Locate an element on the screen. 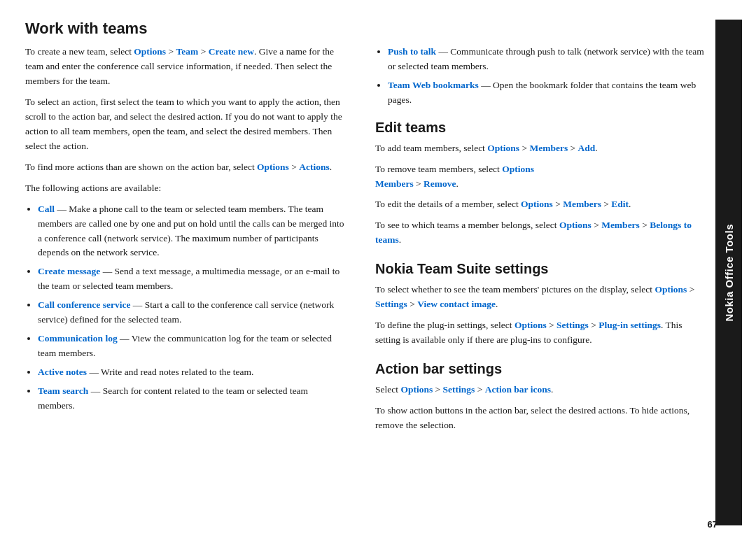 This screenshot has width=756, height=545. team-search-link: Team search is located at coordinates (63, 390).